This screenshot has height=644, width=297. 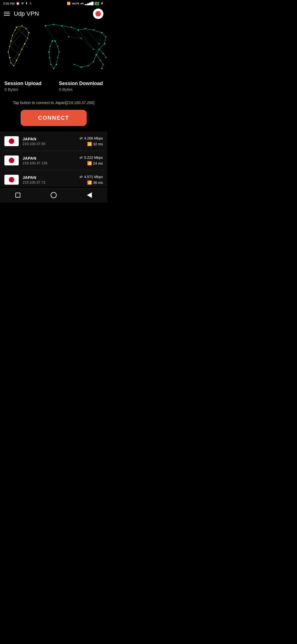 What do you see at coordinates (81, 89) in the screenshot?
I see `download-value: 0 Bytes` at bounding box center [81, 89].